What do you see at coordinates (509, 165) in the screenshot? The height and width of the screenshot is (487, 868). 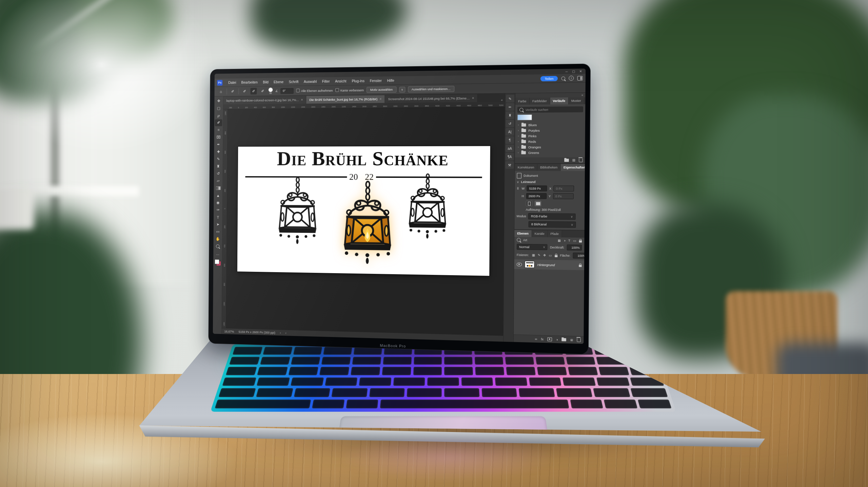 I see `icon: ⚒` at bounding box center [509, 165].